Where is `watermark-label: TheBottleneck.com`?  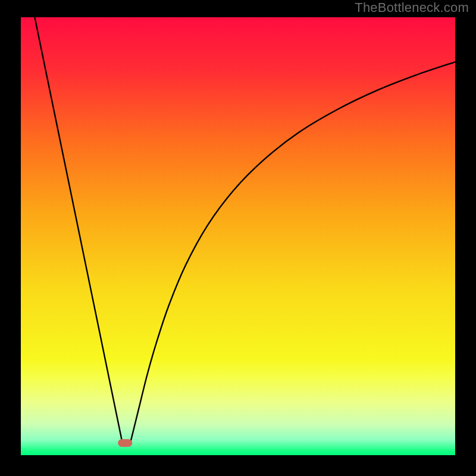 watermark-label: TheBottleneck.com is located at coordinates (412, 8).